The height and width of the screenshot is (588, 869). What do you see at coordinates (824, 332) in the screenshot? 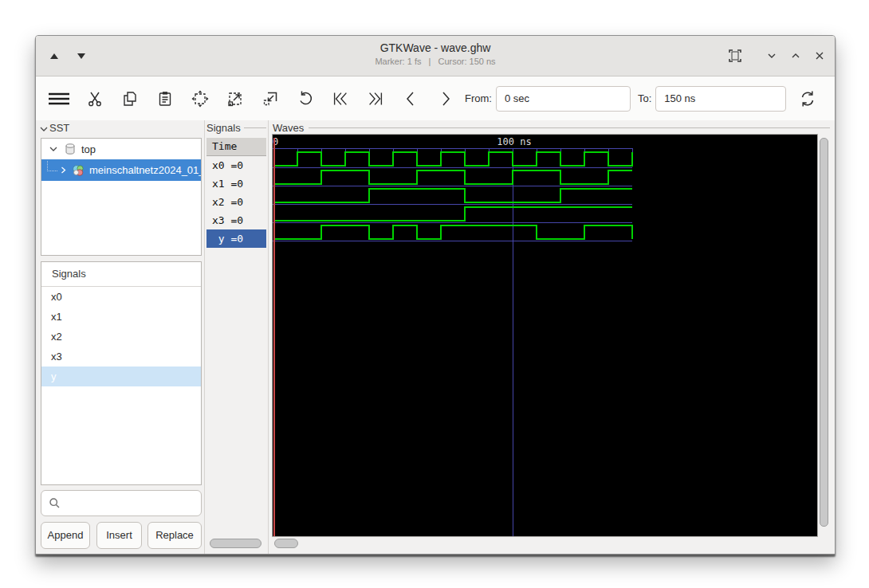
I see `waves-vscrollbar` at bounding box center [824, 332].